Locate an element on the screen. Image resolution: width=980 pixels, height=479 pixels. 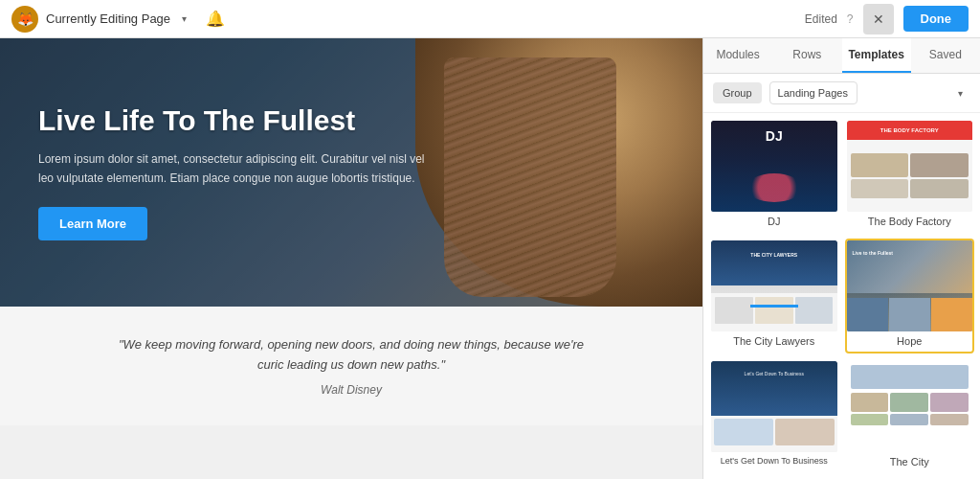
template-item-hope: Live to the Fullest Hope is located at coordinates (910, 295).